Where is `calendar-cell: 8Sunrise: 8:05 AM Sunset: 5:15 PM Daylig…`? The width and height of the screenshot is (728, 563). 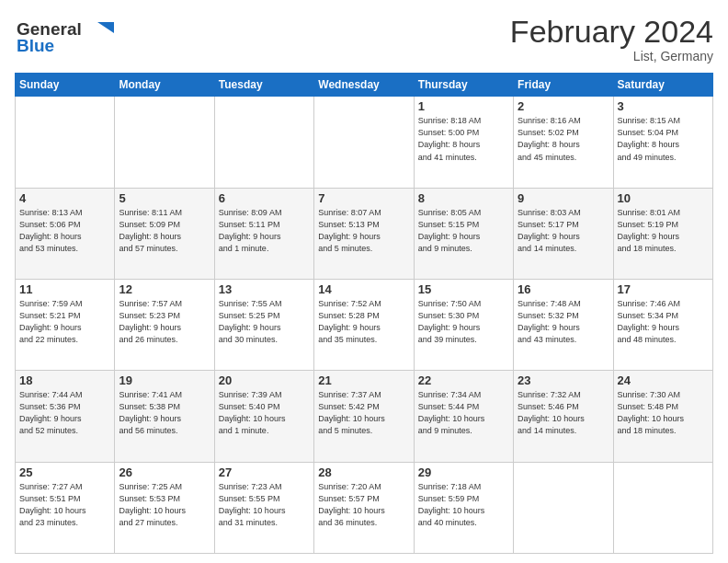
calendar-cell: 8Sunrise: 8:05 AM Sunset: 5:15 PM Daylig… is located at coordinates (463, 234).